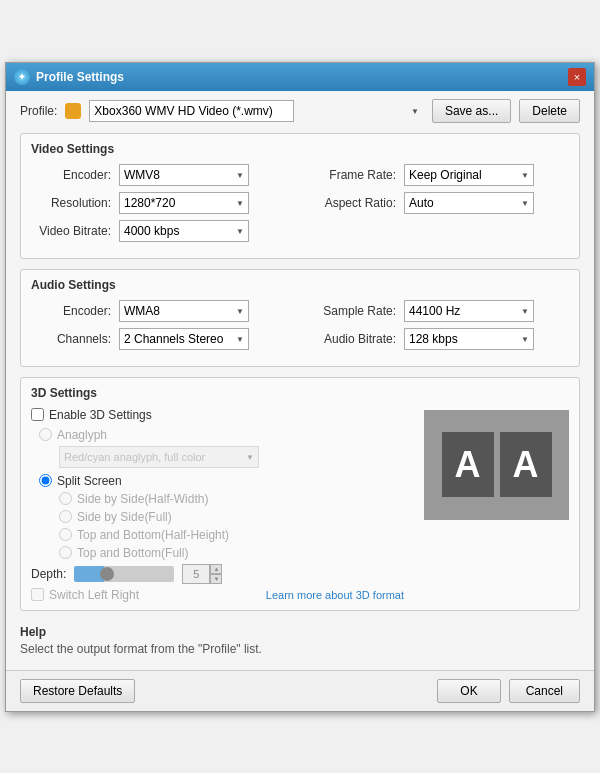 This screenshot has width=600, height=773. Describe the element at coordinates (142, 499) in the screenshot. I see `side-by-side-half-label: Side by Side(Half-Width)` at that location.